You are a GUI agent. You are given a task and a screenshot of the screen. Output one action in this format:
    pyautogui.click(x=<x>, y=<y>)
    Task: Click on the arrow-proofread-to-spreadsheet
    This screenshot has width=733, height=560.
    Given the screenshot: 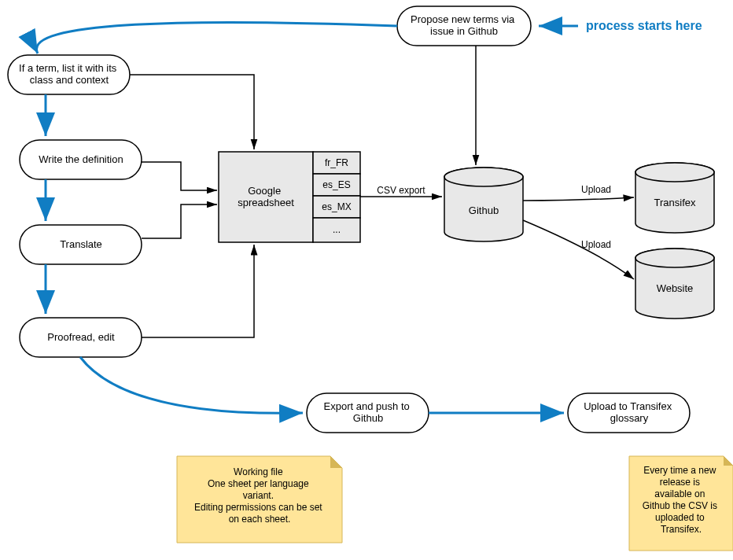 What is the action you would take?
    pyautogui.click(x=198, y=291)
    